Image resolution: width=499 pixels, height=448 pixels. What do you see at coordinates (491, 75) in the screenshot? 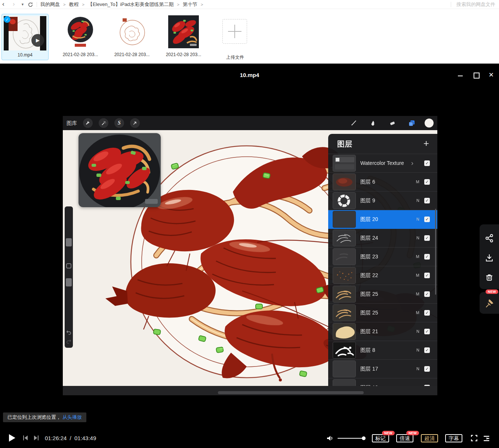
I see `close-button: ✕` at bounding box center [491, 75].